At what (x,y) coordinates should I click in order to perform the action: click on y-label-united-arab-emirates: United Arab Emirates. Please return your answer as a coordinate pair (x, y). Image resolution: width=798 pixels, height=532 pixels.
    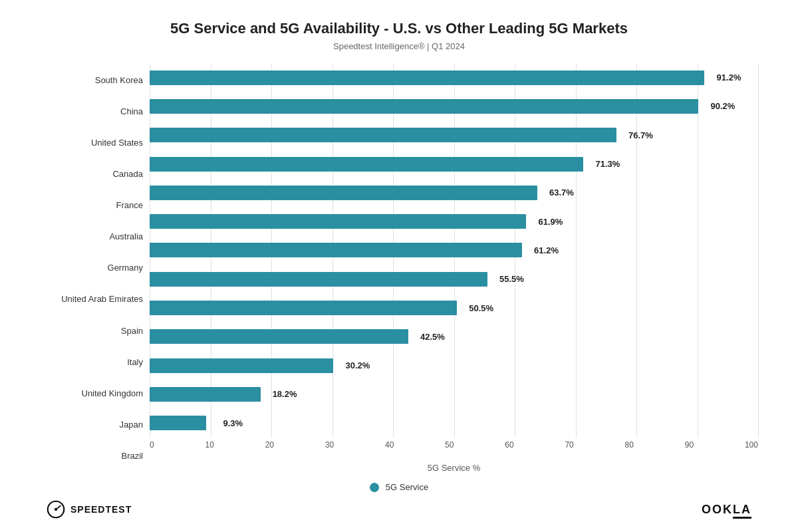
    Looking at the image, I should click on (92, 299).